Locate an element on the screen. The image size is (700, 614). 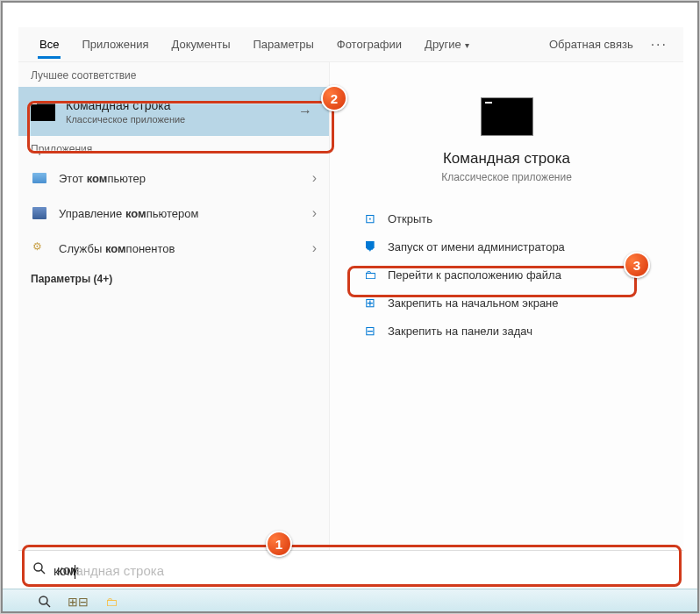
task-view-icon: ⊞⊟ is located at coordinates (78, 602).